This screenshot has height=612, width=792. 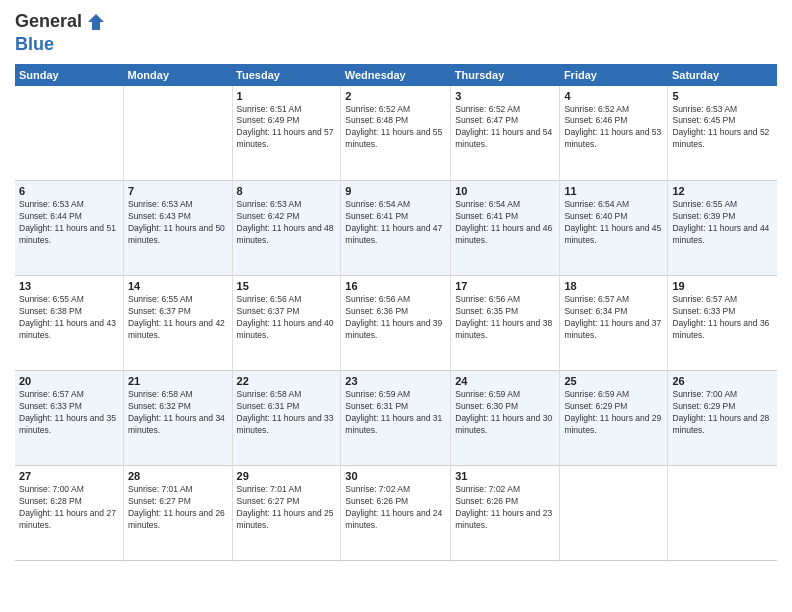 What do you see at coordinates (396, 75) in the screenshot?
I see `header-row: SundayMondayTuesdayWednesdayThursdayFrid…` at bounding box center [396, 75].